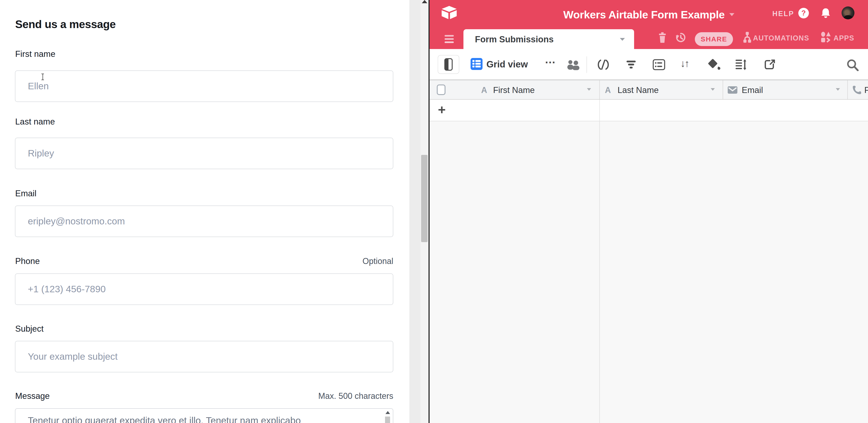  What do you see at coordinates (866, 90) in the screenshot?
I see `column-header-phone: Phone` at bounding box center [866, 90].